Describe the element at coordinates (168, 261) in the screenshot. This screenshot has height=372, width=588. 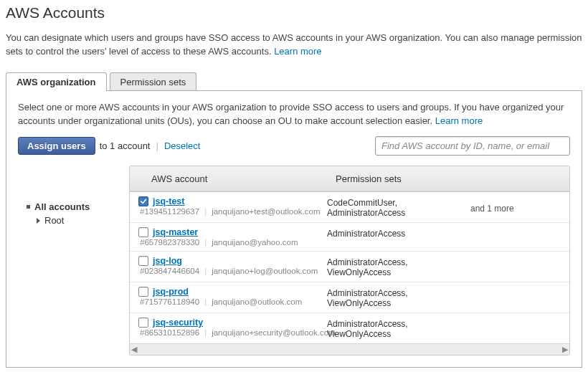
I see `account-name-link: jsq-log` at that location.